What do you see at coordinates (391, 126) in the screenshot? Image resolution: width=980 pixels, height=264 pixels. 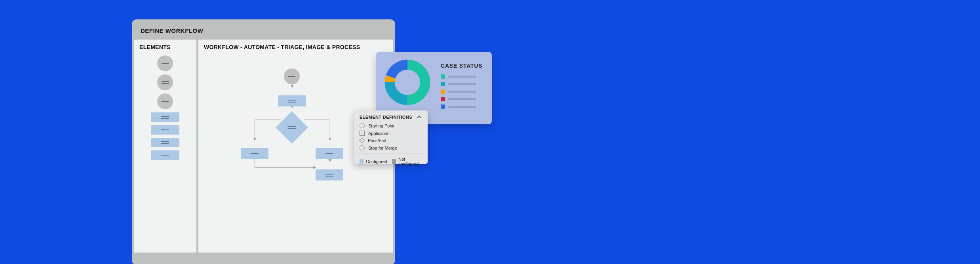 I see `definition-item: Starting Point` at bounding box center [391, 126].